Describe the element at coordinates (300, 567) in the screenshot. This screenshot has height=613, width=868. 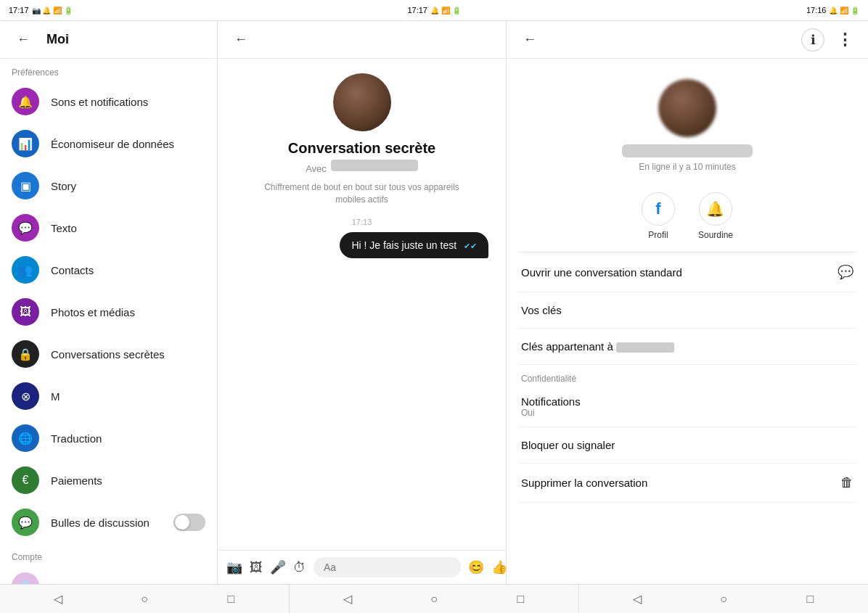
I see `timer-button: ⏱` at that location.